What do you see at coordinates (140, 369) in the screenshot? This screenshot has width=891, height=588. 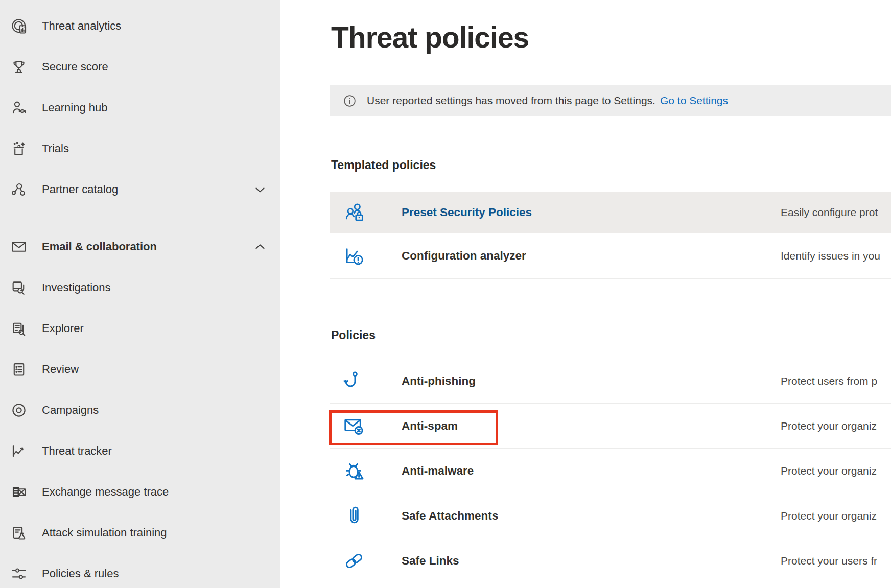 I see `sidebar-item-review: Review` at bounding box center [140, 369].